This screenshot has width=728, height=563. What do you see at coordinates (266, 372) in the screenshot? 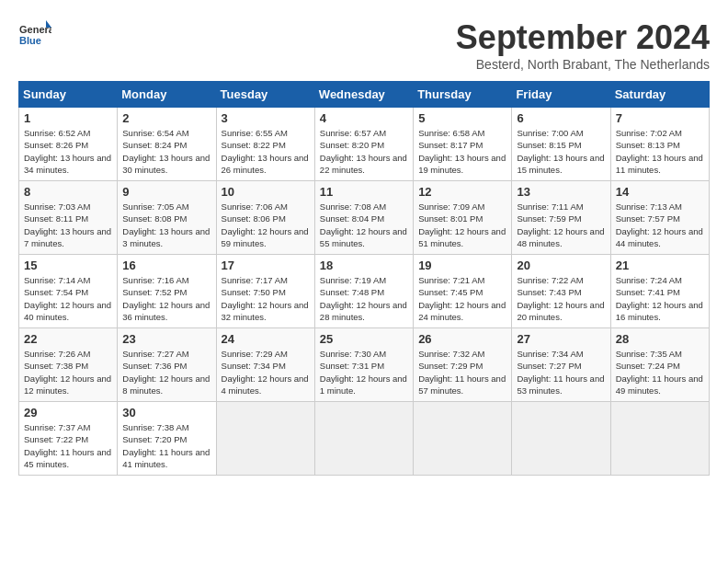
I see `day-info: Sunrise: 7:29 AMSunset: 7:34 PMDaylight:…` at bounding box center [266, 372].